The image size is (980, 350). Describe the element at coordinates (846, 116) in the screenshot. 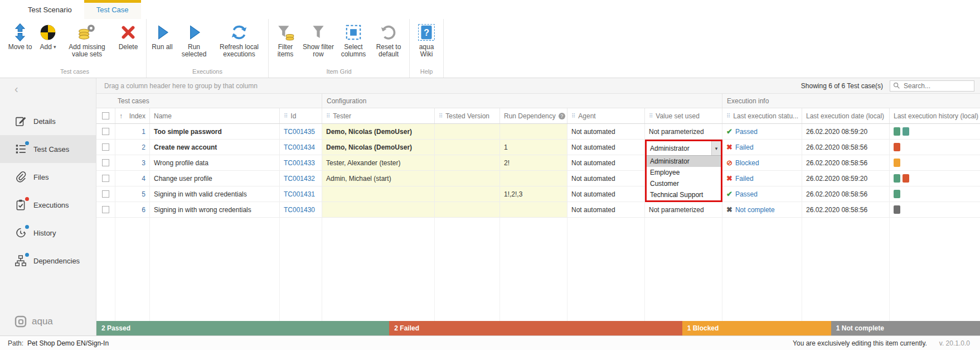

I see `column-header-date: Last execution date (local)` at that location.